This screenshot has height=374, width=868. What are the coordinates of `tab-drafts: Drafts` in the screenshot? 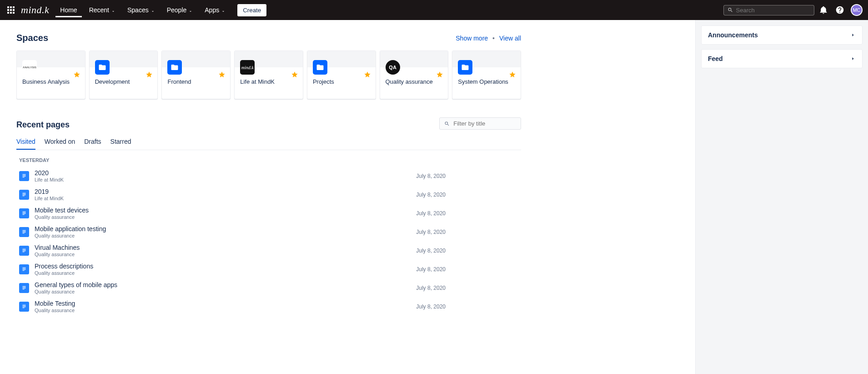 It's located at (93, 142).